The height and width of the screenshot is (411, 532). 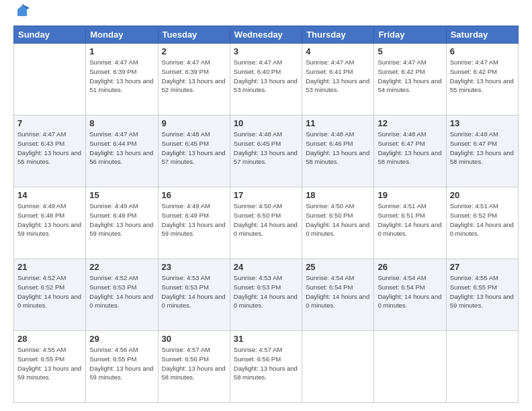 I want to click on col-header-tuesday: Tuesday, so click(x=193, y=35).